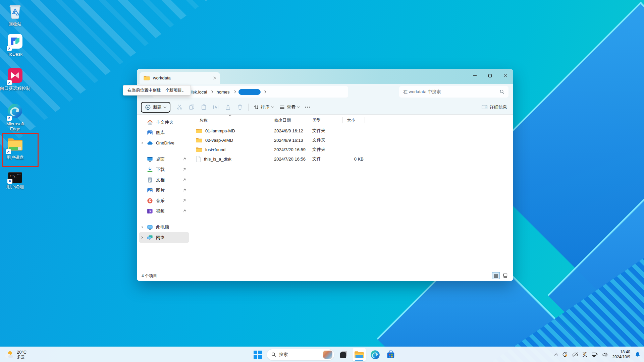 The width and height of the screenshot is (644, 362). What do you see at coordinates (150, 159) in the screenshot?
I see `desktop-folder-icon` at bounding box center [150, 159].